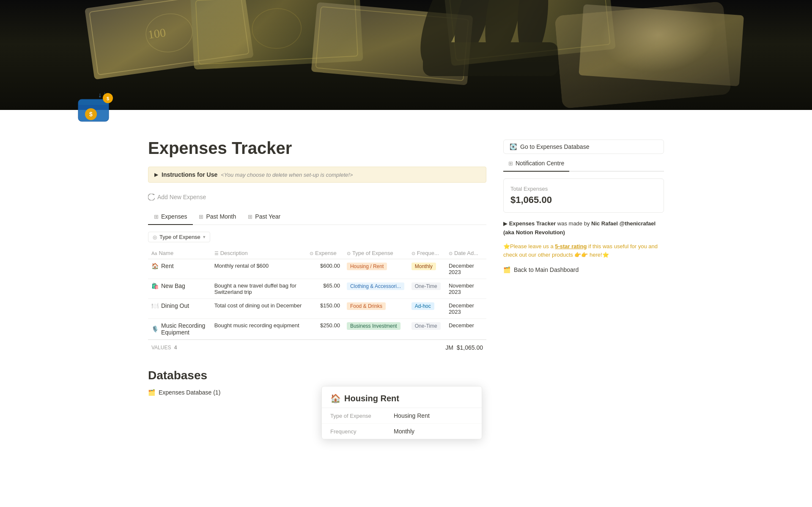 The image size is (812, 507). Describe the element at coordinates (317, 309) in the screenshot. I see `table-row: 🍽️ Dining Out Total cost of dining out i…` at that location.